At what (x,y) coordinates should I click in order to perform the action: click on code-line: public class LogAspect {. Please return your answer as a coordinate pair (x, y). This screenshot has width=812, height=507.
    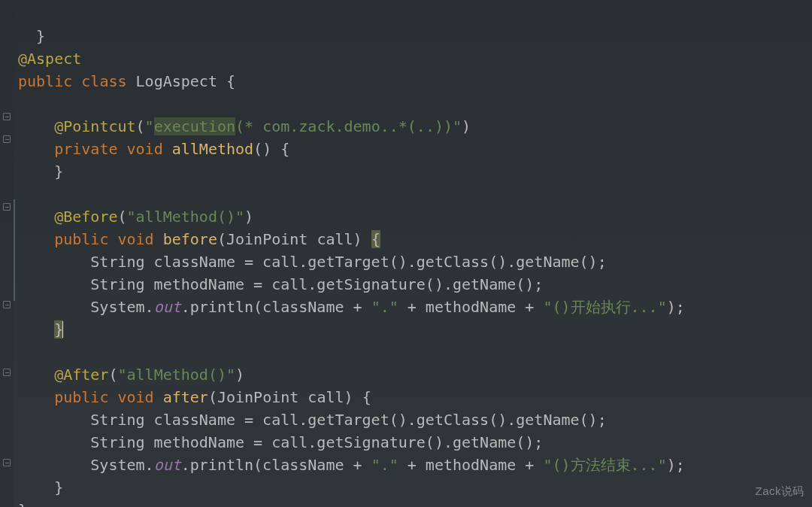
    Looking at the image, I should click on (126, 81).